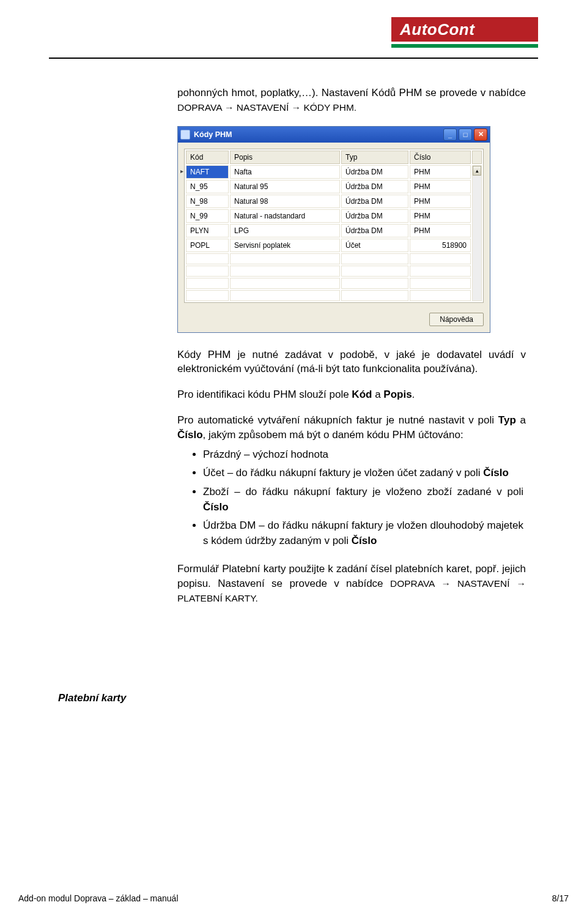  I want to click on close-button: ✕, so click(481, 135).